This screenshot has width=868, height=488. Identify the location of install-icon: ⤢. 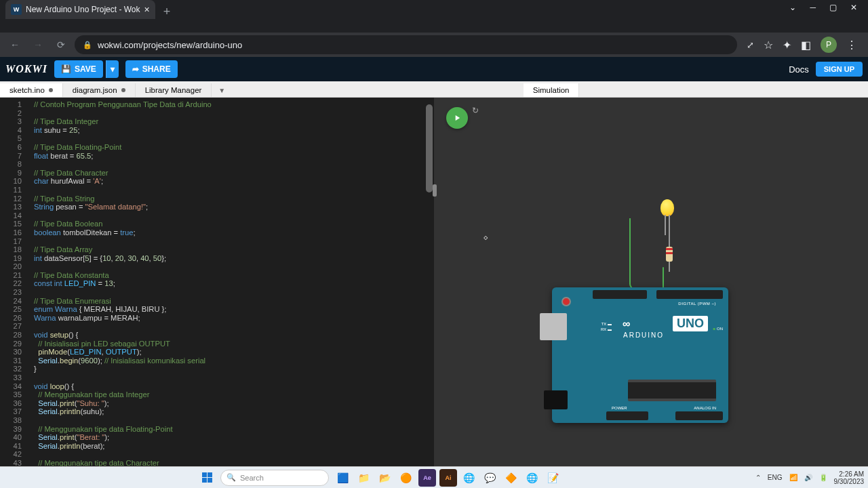
(750, 45).